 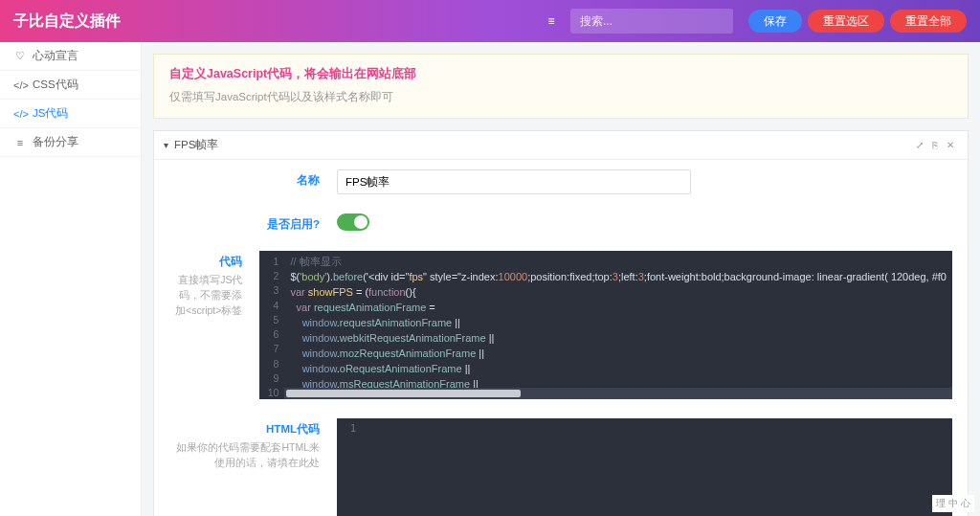 I want to click on html-gutter: 1, so click(x=349, y=426).